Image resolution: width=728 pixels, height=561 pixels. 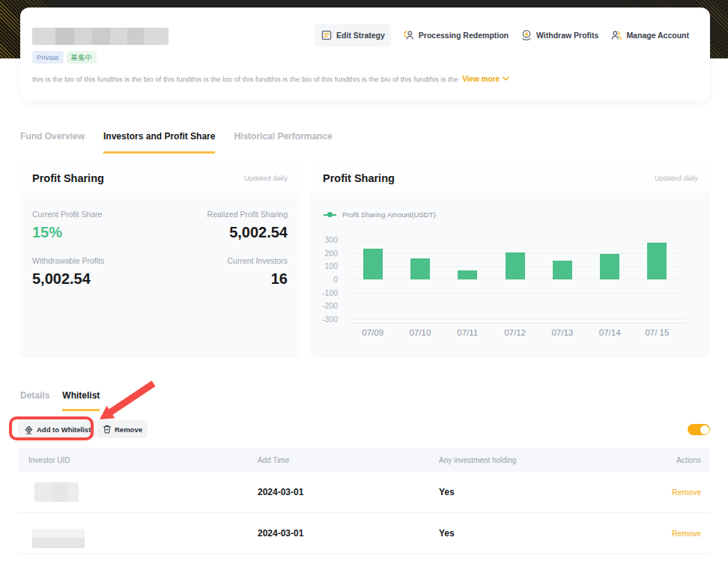 I want to click on stat-realized-profit-sharing: Realized Profit Sharing 5,002.54, so click(x=247, y=225).